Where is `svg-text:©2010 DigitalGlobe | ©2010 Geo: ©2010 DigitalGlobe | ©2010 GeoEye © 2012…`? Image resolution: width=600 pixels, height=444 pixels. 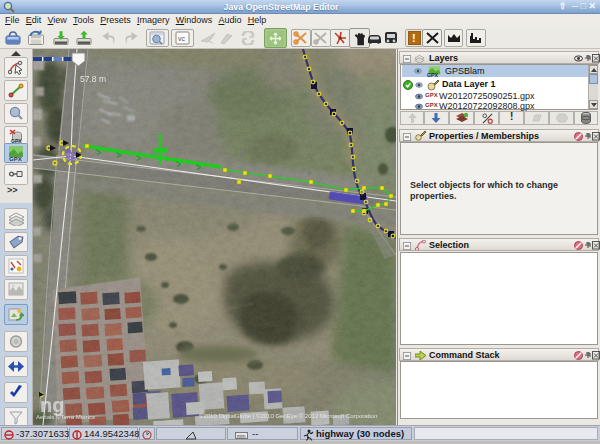
svg-text:©2010 DigitalGlobe | ©2010 Geo: ©2010 DigitalGlobe | ©2010 GeoEye © 2012… is located at coordinates (288, 416).